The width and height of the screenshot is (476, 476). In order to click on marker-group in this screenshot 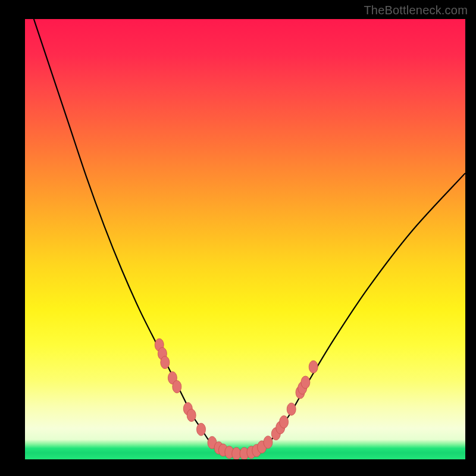, I will do `click(236, 399)`.